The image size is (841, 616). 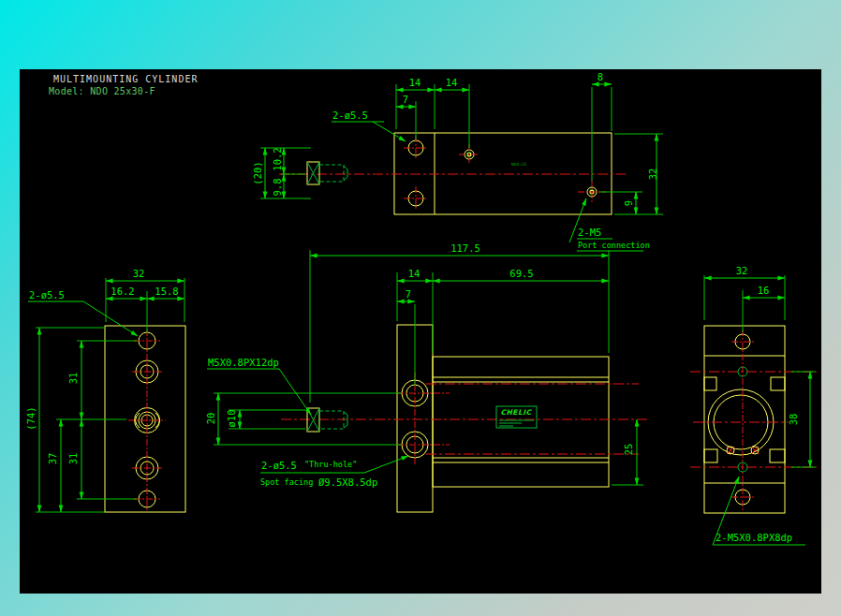 I want to click on dim-front-7: 7, so click(x=408, y=294).